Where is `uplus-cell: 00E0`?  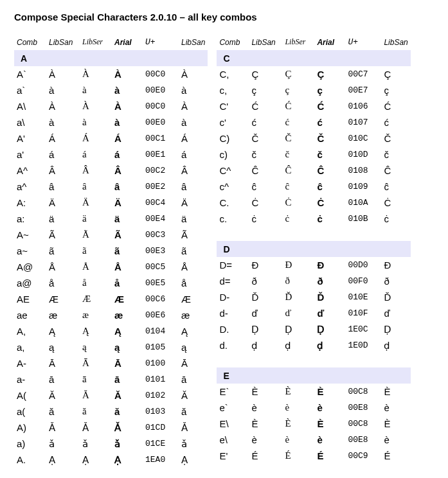 uplus-cell: 00E0 is located at coordinates (161, 90).